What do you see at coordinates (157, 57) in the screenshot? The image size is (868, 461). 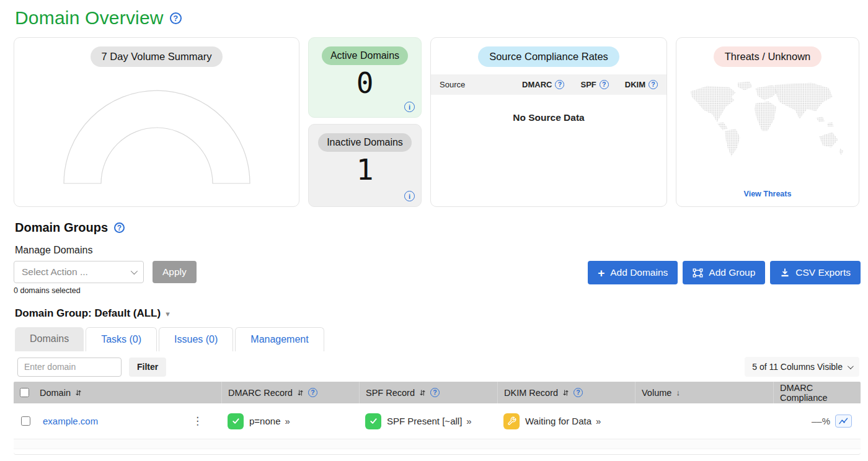 I see `volume-summary-title: 7 Day Volume Summary` at bounding box center [157, 57].